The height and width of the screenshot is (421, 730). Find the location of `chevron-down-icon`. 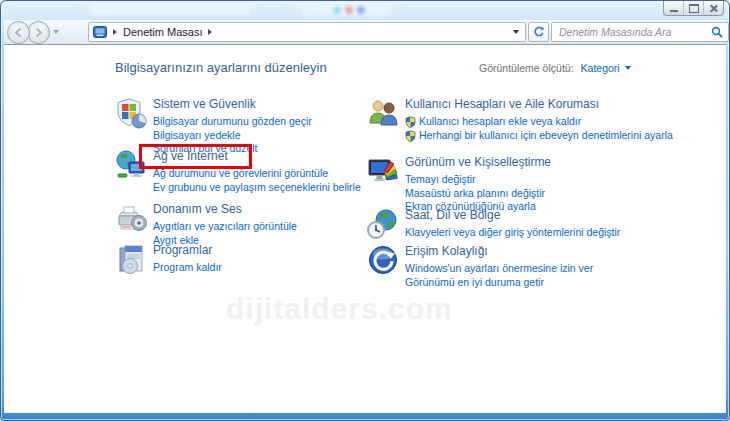

chevron-down-icon is located at coordinates (628, 68).